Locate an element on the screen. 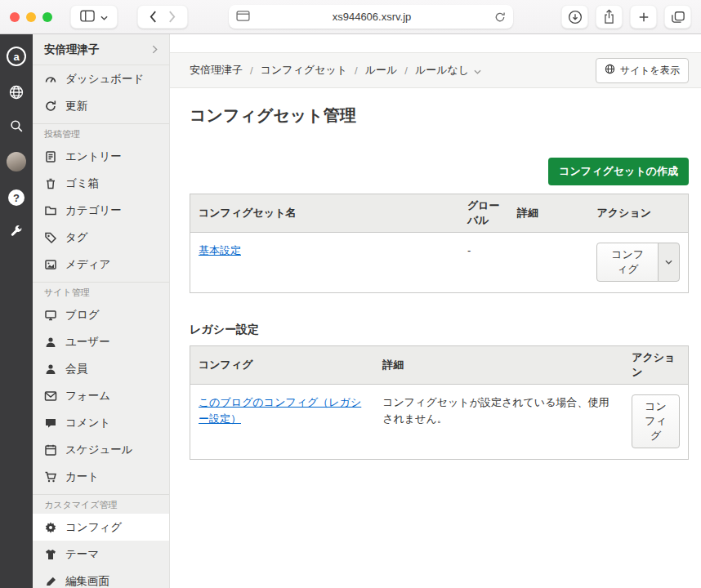  config-set-link: 基本設定 is located at coordinates (220, 250).